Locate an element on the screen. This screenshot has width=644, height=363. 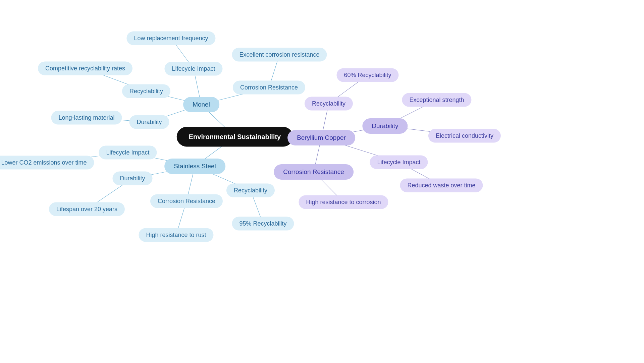
node-60-recyclability: 60% Recyclability is located at coordinates (368, 75).